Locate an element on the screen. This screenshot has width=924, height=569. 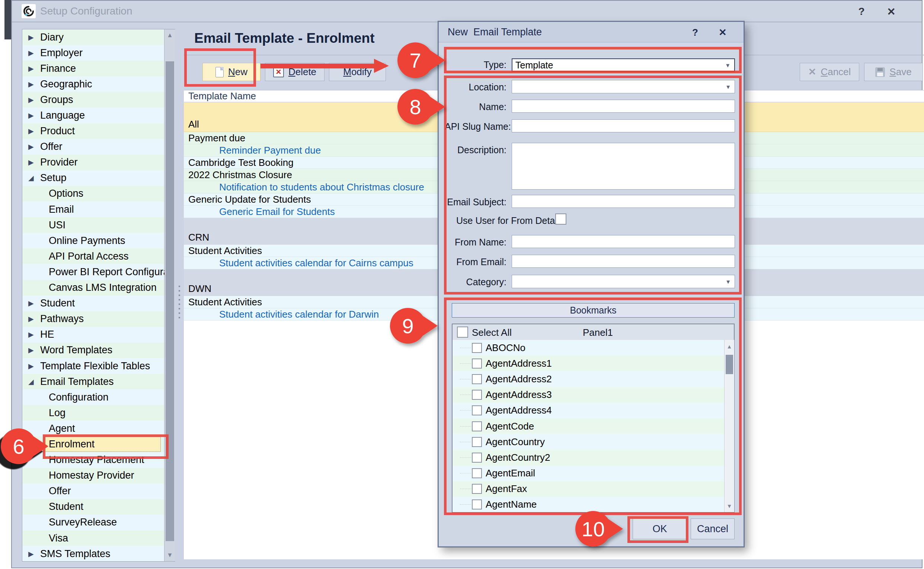
sidebar-item-label: Geographic is located at coordinates (66, 84).